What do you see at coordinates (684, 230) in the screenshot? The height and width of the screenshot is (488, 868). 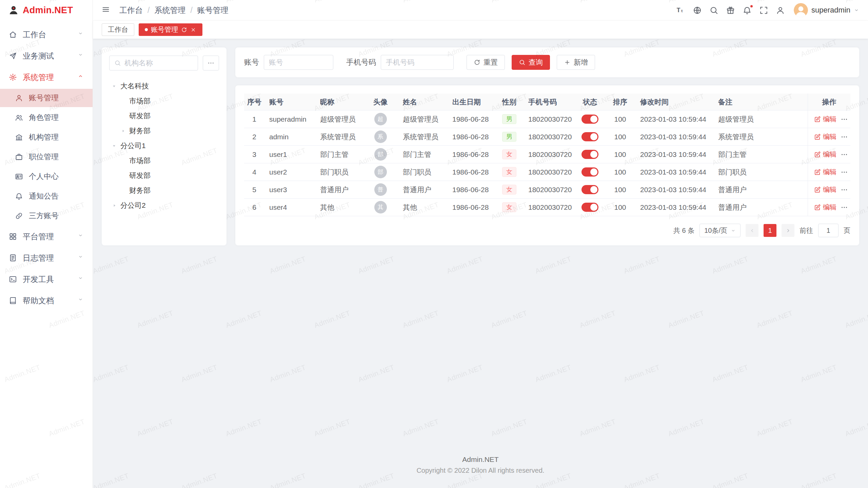 I see `pagination-total: 共 6 条` at bounding box center [684, 230].